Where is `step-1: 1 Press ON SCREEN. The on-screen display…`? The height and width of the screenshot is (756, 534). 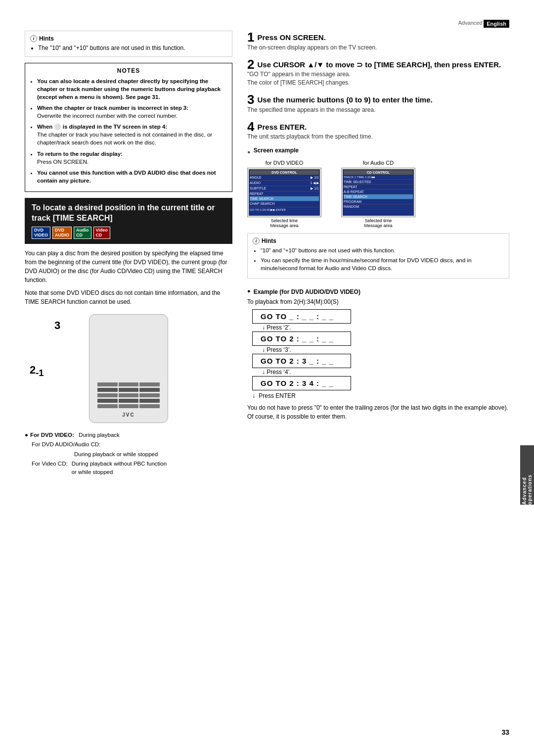 step-1: 1 Press ON SCREEN. The on-screen display… is located at coordinates (378, 41).